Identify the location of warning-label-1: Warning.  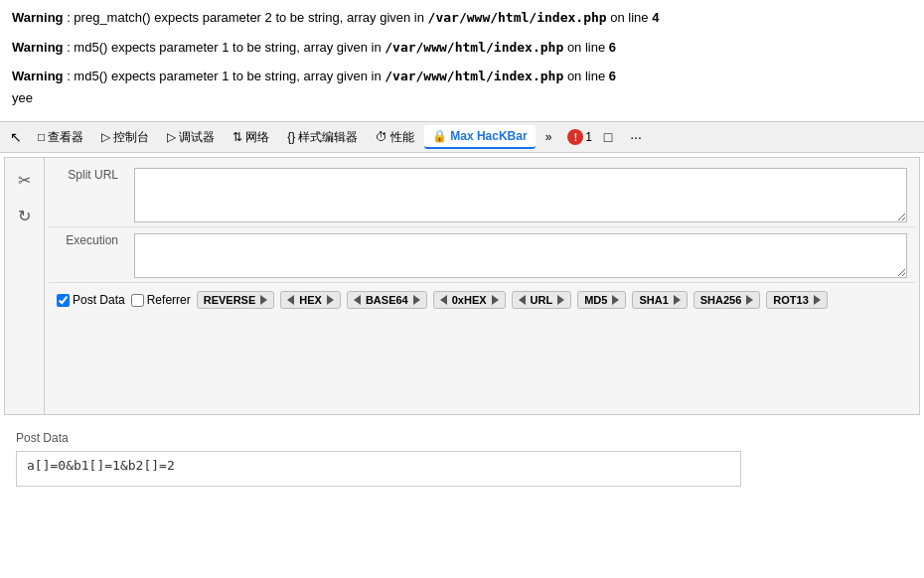
(38, 18).